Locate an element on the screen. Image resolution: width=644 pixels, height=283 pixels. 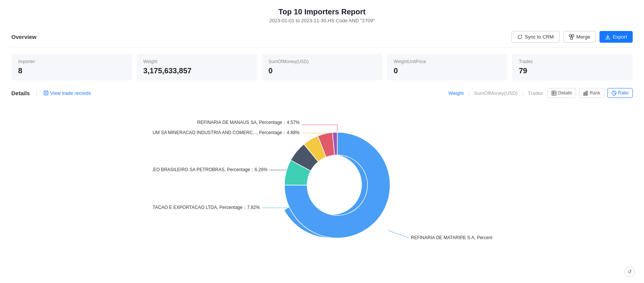
sync-icon is located at coordinates (520, 37).